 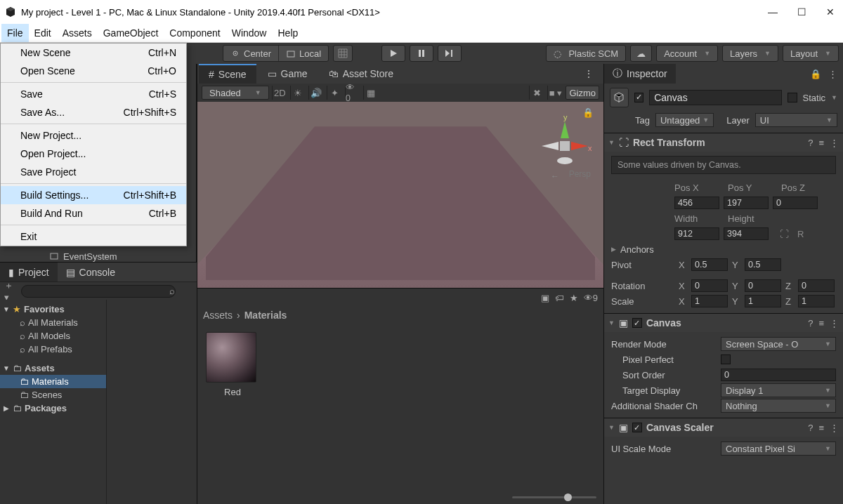 I want to click on pause-button, so click(x=422, y=53).